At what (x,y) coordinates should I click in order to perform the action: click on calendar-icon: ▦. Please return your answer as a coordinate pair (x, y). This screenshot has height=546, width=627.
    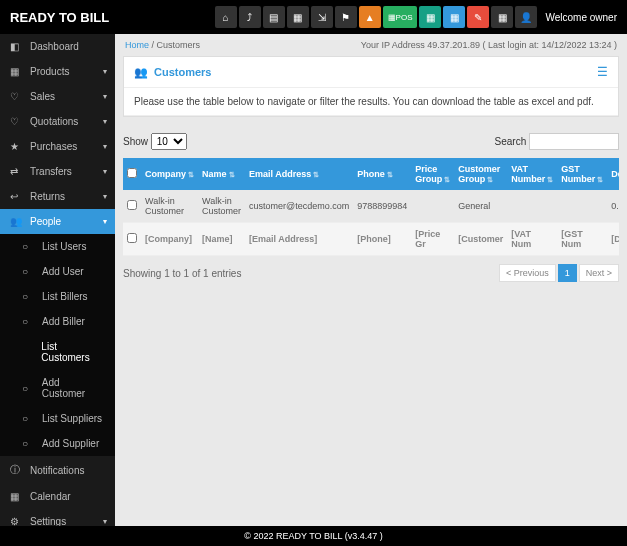
    Looking at the image, I should click on (298, 17).